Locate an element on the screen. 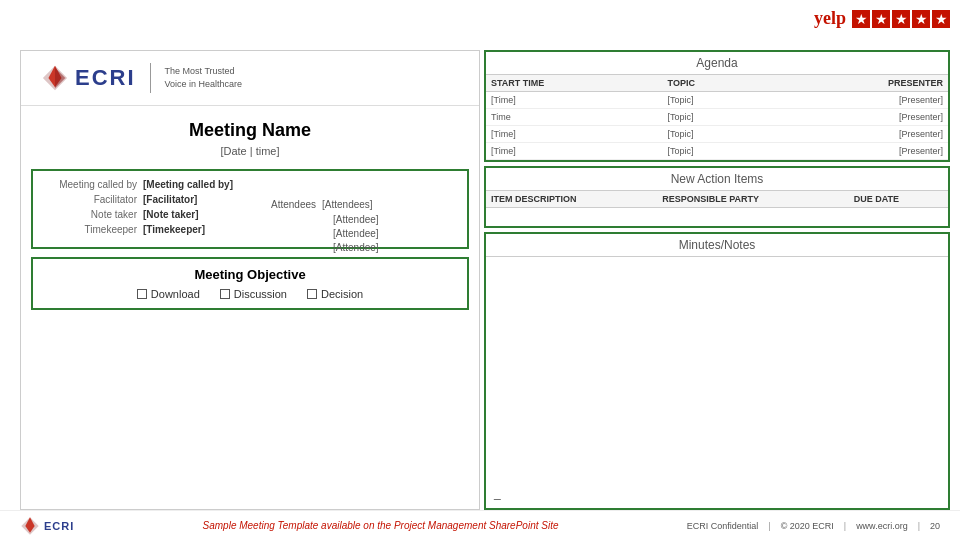  agenda-col-presenter: PRESENTER is located at coordinates (858, 84).